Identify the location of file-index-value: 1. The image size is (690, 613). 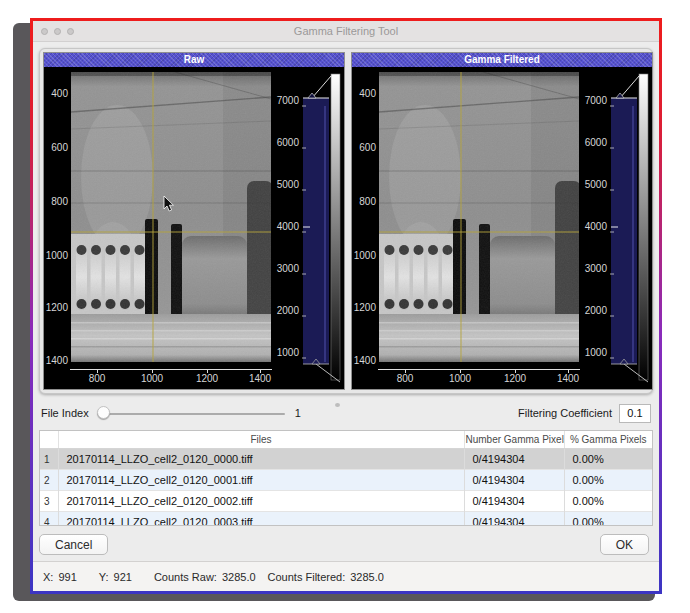
(298, 413).